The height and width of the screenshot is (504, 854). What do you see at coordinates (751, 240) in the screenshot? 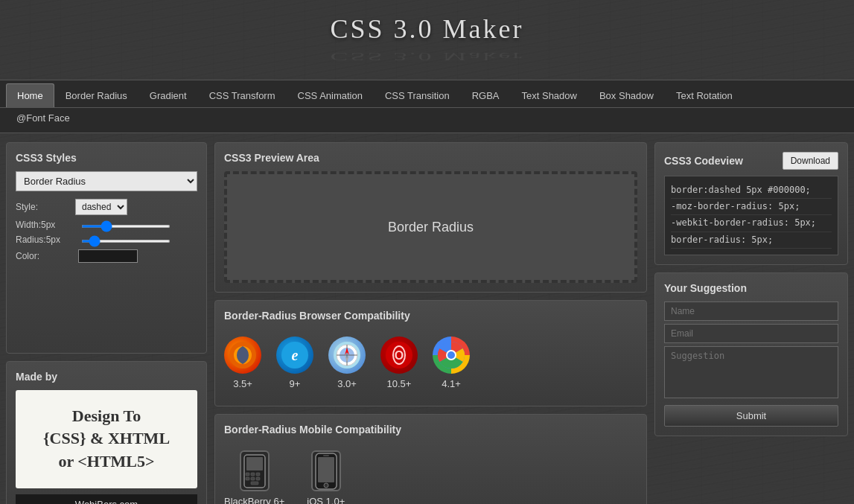
I see `code-line-4: border-radius: 5px;` at bounding box center [751, 240].